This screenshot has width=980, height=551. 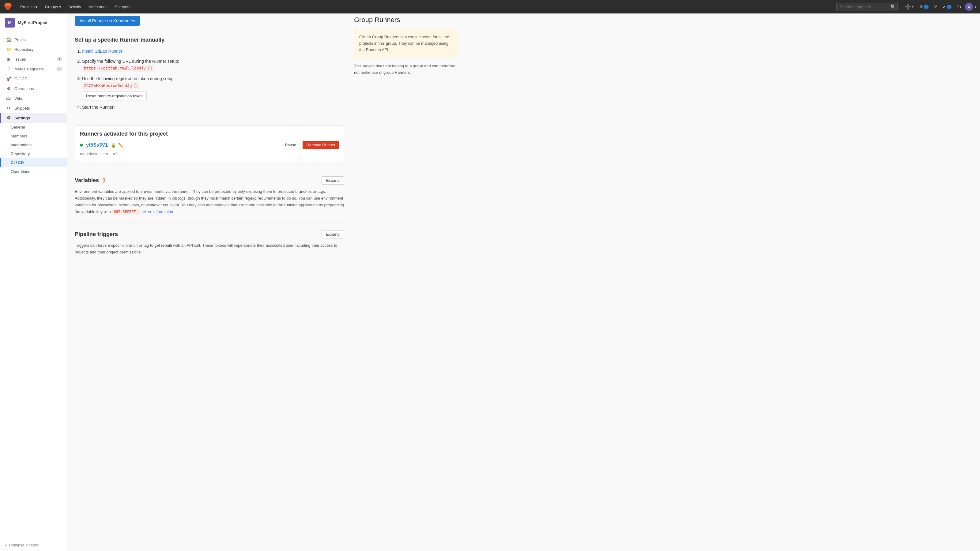 I want to click on merge-requests-icon: ⑂, so click(x=8, y=69).